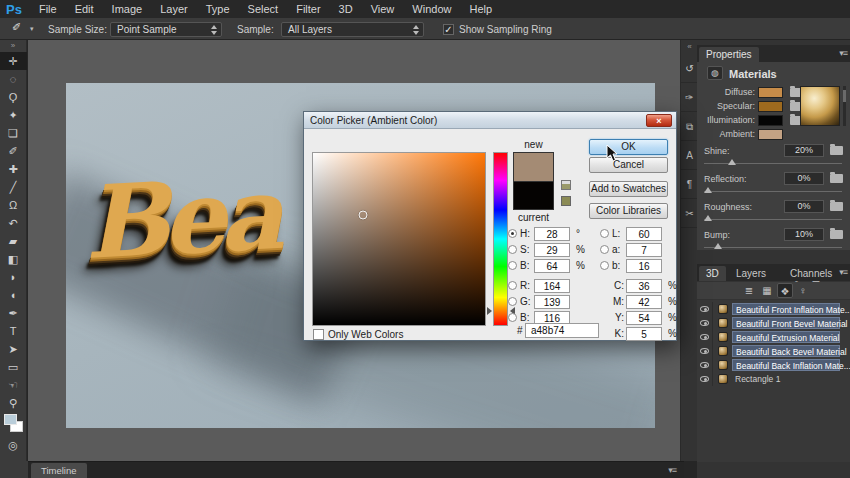 The height and width of the screenshot is (478, 850). Describe the element at coordinates (729, 54) in the screenshot. I see `tab-properties: Properties` at that location.